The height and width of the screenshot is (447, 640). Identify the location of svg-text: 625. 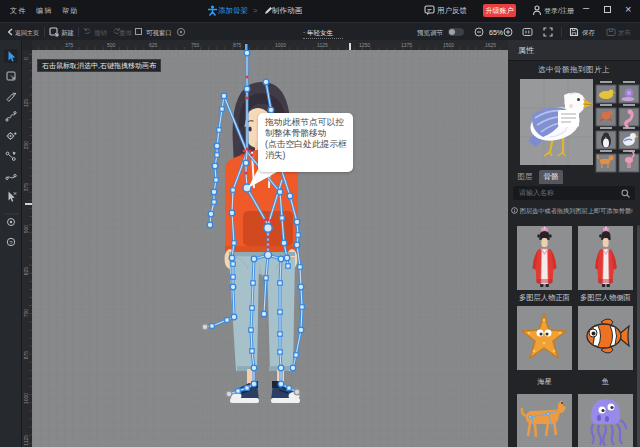
(26, 272).